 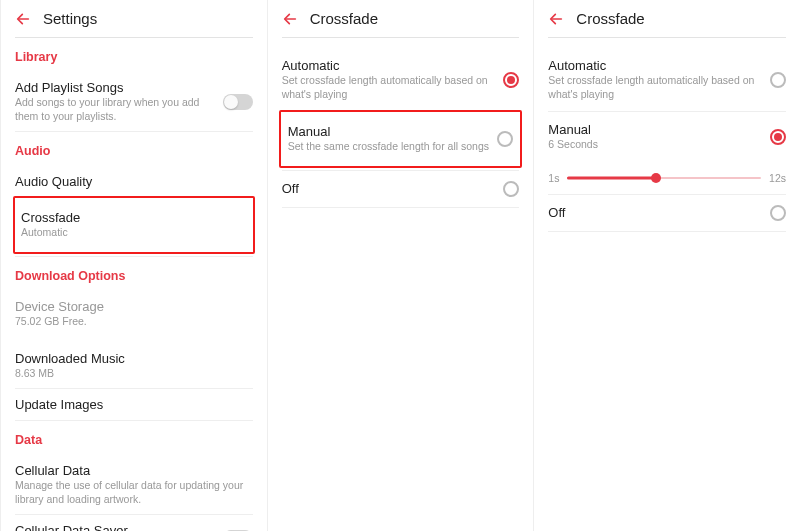 I want to click on crossfade-manual-row: Manual 6 Seconds, so click(x=667, y=137).